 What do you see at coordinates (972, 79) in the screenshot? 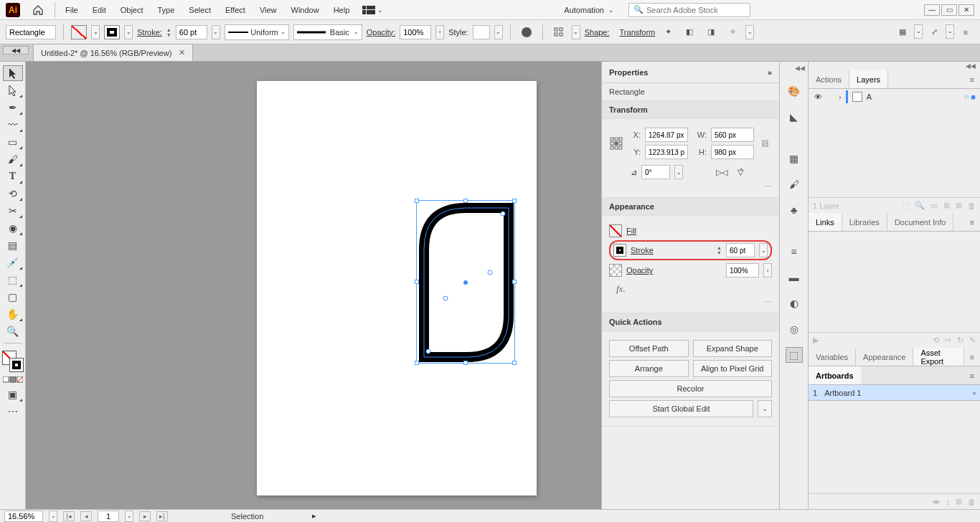
I see `layers-menu-icon: ≡` at bounding box center [972, 79].